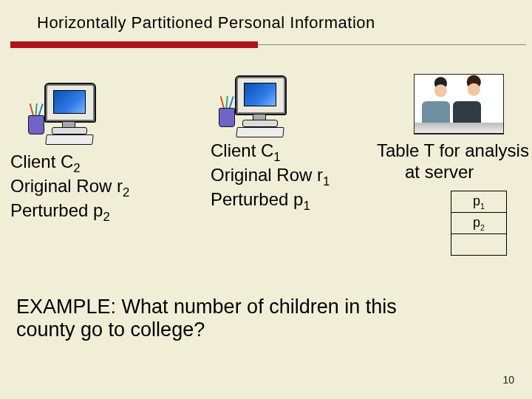 This screenshot has height=399, width=532. What do you see at coordinates (459, 129) in the screenshot?
I see `desk-icon` at bounding box center [459, 129].